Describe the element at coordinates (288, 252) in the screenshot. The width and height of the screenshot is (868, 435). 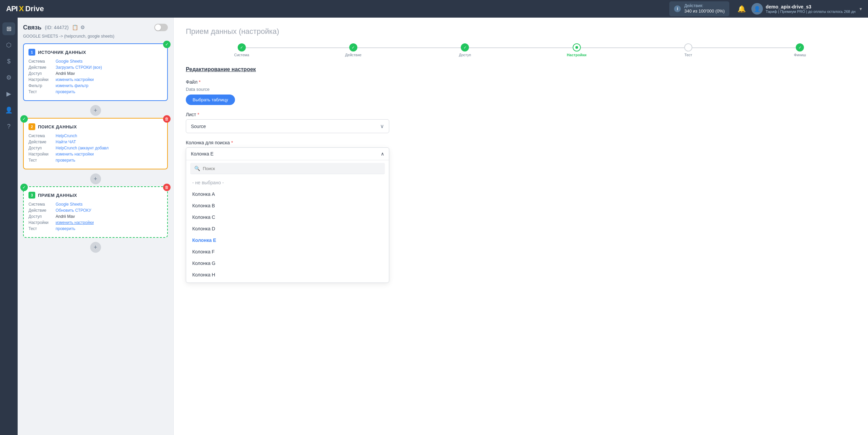
I see `dropdown-item-f: Колонка F` at that location.